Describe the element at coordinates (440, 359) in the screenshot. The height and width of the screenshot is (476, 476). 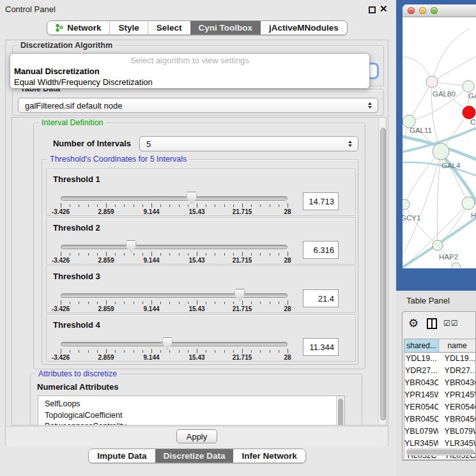
I see `table-row: YDL19...YDL19...` at that location.